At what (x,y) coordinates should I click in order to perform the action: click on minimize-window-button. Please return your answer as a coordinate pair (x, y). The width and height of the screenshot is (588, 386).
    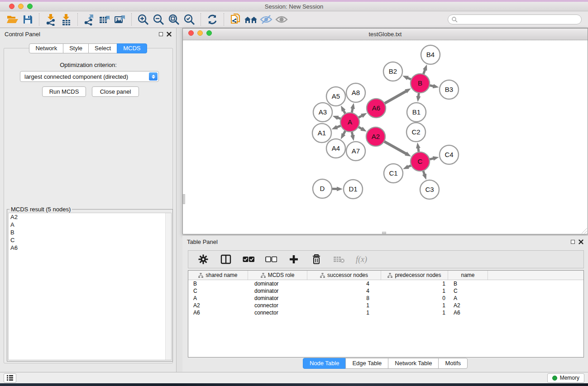
    Looking at the image, I should click on (21, 6).